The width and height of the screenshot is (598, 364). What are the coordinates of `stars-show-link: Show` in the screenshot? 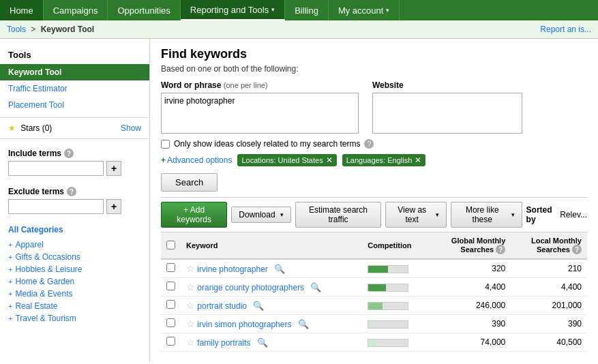 It's located at (131, 128).